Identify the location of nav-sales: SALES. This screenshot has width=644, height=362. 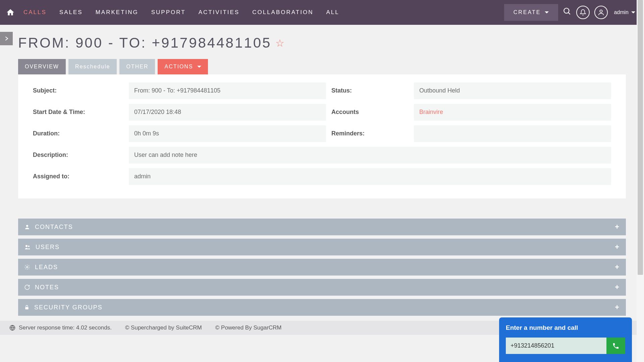
(71, 12).